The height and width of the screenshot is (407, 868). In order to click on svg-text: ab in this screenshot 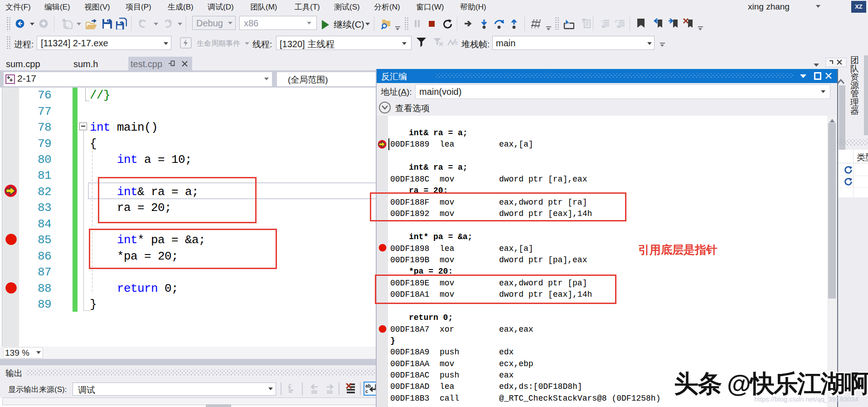, I will do `click(368, 386)`.